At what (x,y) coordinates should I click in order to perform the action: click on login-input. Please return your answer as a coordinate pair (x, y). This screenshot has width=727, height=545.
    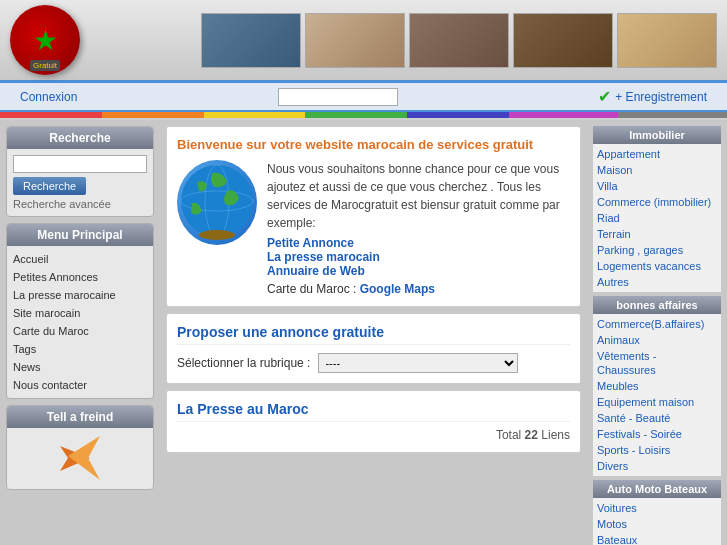
    Looking at the image, I should click on (338, 97).